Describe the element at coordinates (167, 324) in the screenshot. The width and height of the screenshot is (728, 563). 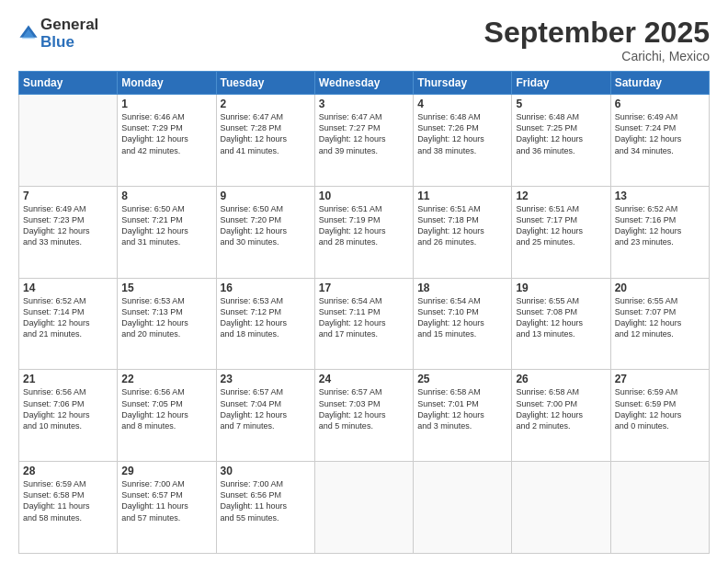
I see `calendar-cell: 15Sunrise: 6:53 AM Sunset: 7:13 PM Dayli…` at that location.